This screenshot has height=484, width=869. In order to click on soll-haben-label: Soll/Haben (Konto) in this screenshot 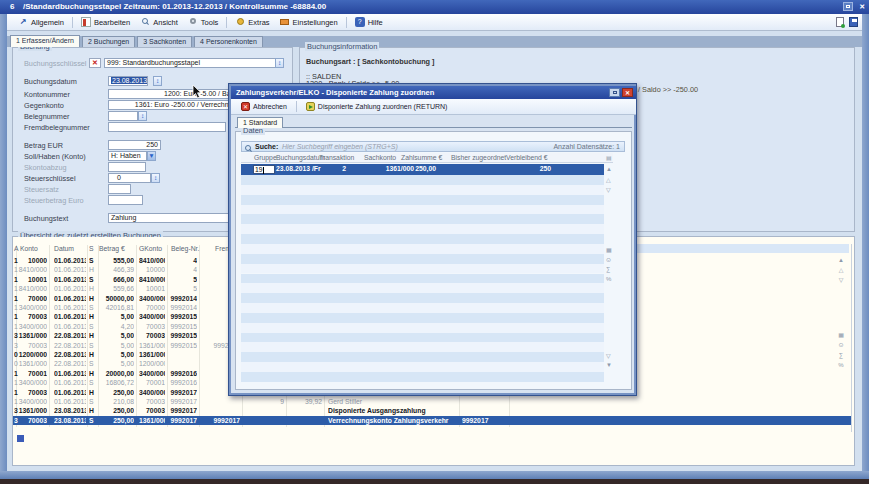, I will do `click(55, 156)`.